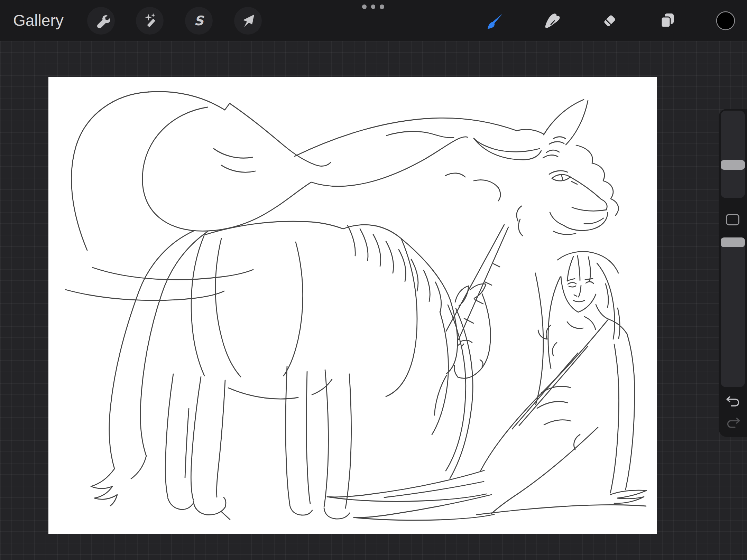  I want to click on actions-button, so click(101, 21).